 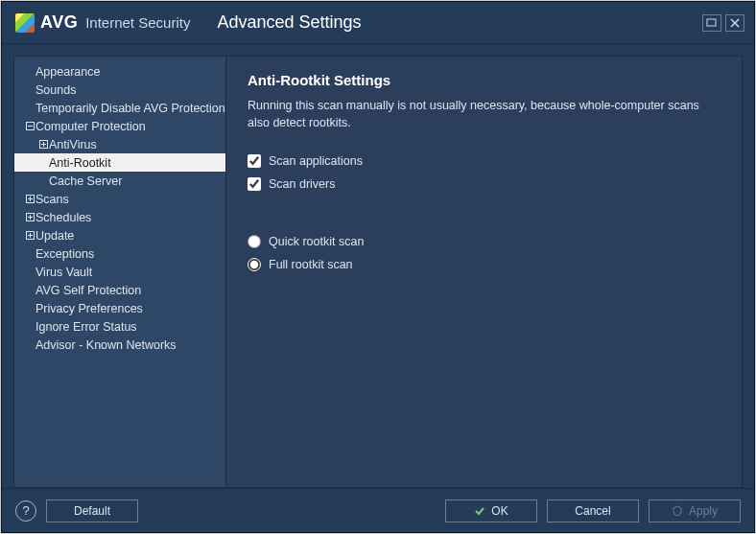 What do you see at coordinates (735, 23) in the screenshot?
I see `close-button` at bounding box center [735, 23].